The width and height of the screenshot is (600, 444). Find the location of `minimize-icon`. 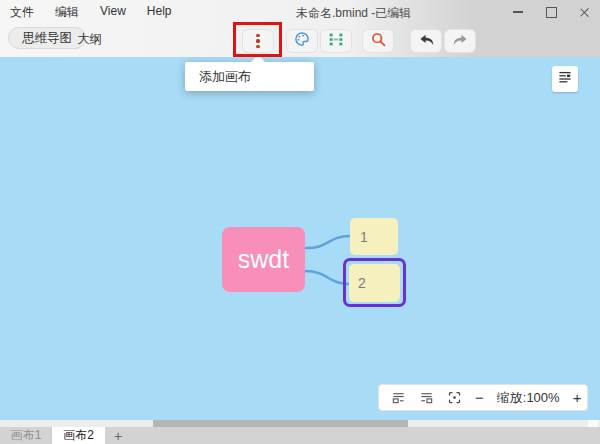

minimize-icon is located at coordinates (518, 12).